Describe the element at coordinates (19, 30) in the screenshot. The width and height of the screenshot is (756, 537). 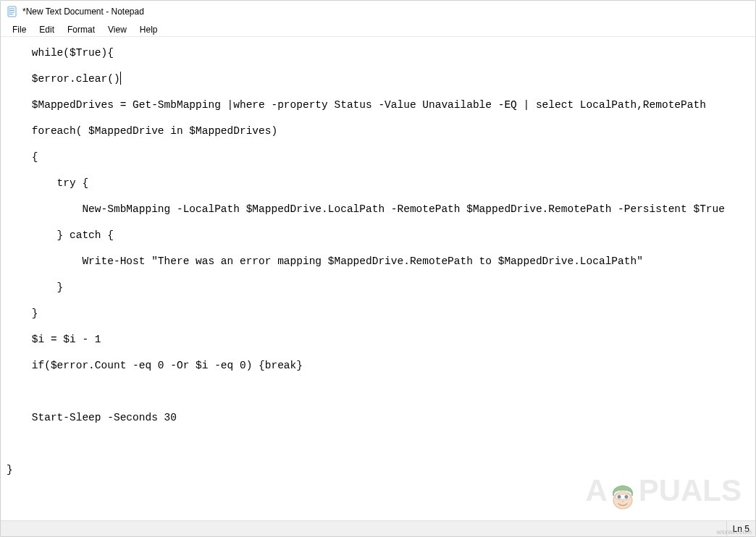
I see `menu-file: File` at that location.